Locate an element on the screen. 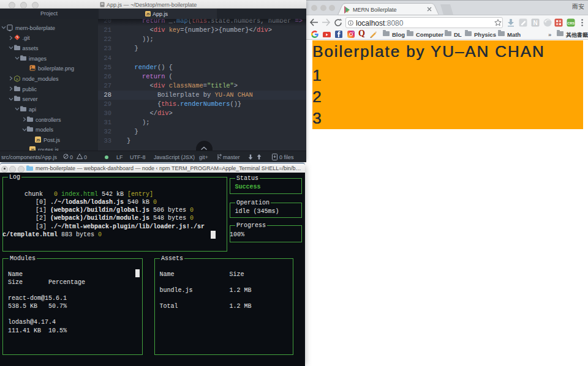 Image resolution: width=588 pixels, height=366 pixels. svg-text: N is located at coordinates (535, 23).